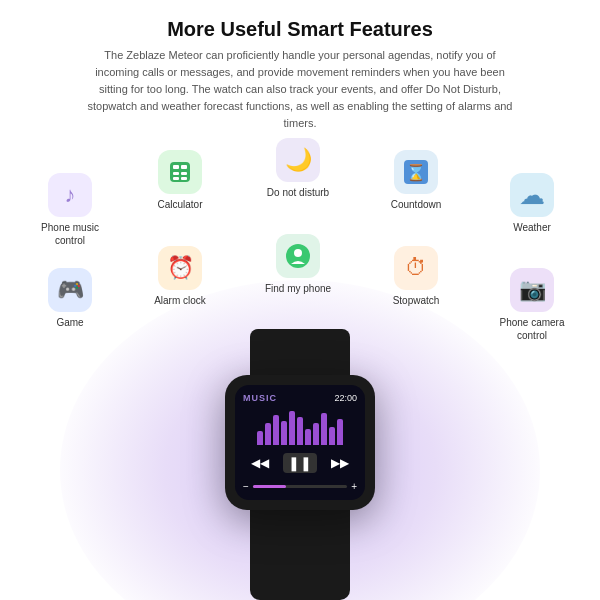  What do you see at coordinates (260, 398) in the screenshot?
I see `music-label: MUSIC` at bounding box center [260, 398].